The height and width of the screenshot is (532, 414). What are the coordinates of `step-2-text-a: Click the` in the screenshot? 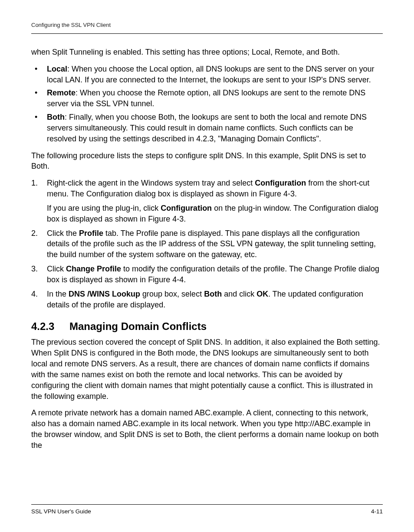 It's located at (63, 233).